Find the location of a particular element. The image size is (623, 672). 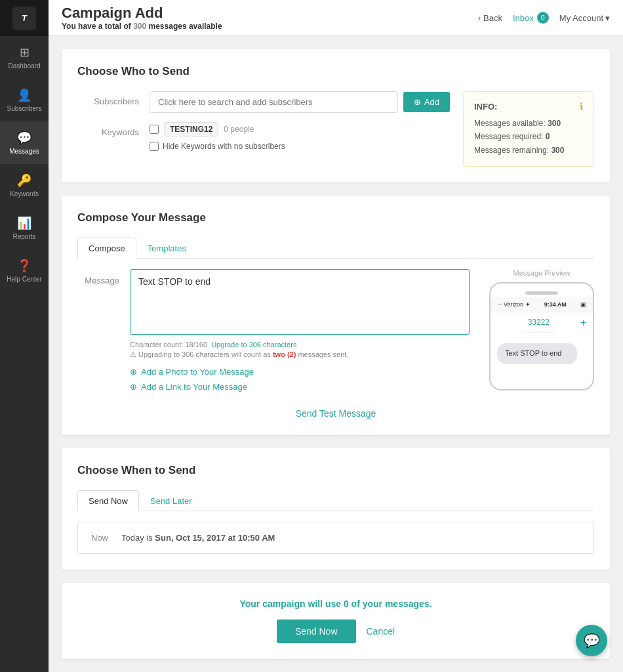

hide-keywords-row: Hide Keywords with no subscribers is located at coordinates (300, 146).